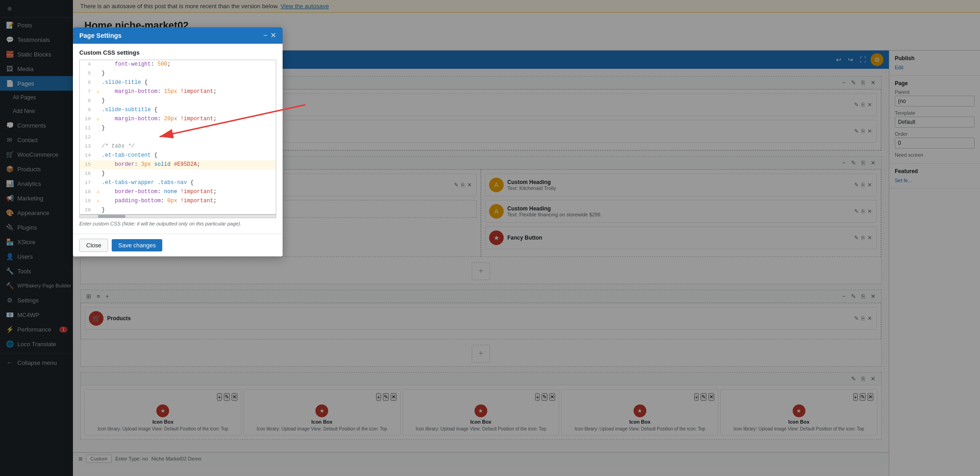  What do you see at coordinates (178, 74) in the screenshot?
I see `code-line-5: 5 }` at bounding box center [178, 74].